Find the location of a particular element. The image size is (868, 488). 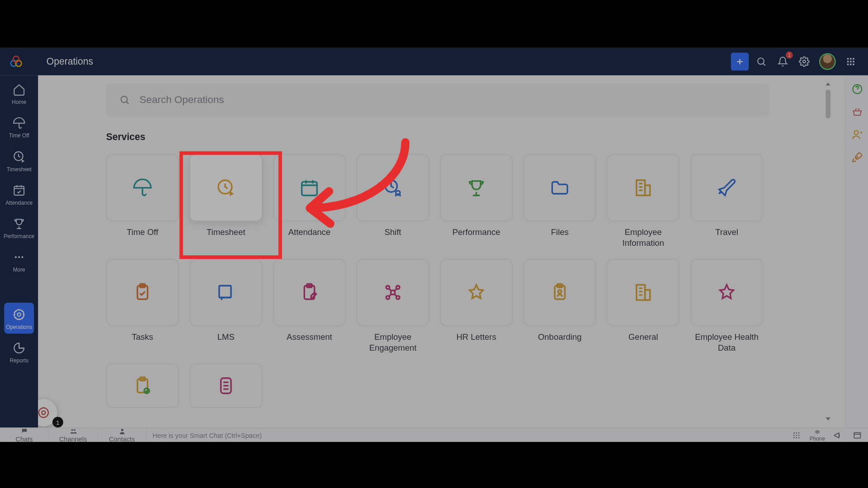

tile-attendance: Attendance is located at coordinates (309, 201).